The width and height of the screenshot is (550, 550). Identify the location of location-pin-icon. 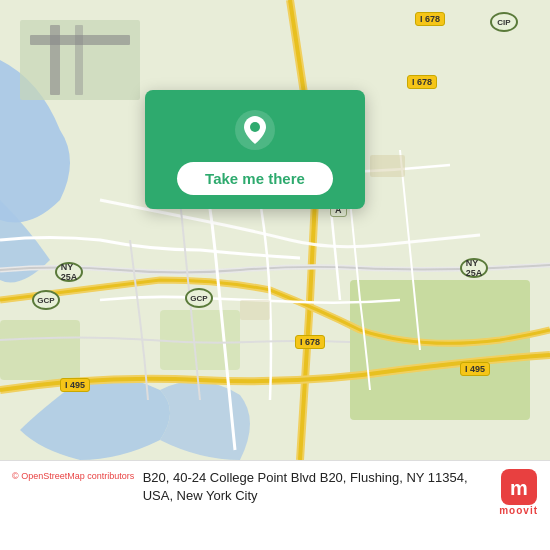
(255, 130).